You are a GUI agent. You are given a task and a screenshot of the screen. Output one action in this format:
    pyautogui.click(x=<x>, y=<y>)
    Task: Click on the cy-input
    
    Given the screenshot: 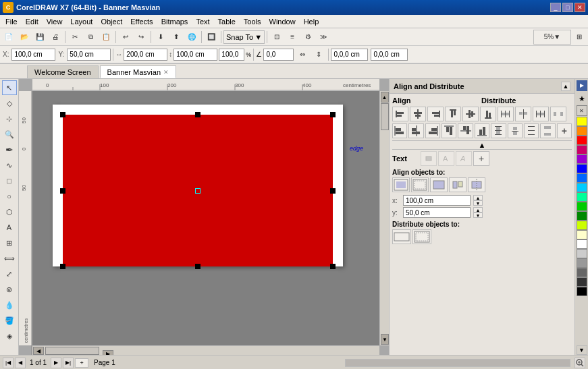 What is the action you would take?
    pyautogui.click(x=389, y=55)
    